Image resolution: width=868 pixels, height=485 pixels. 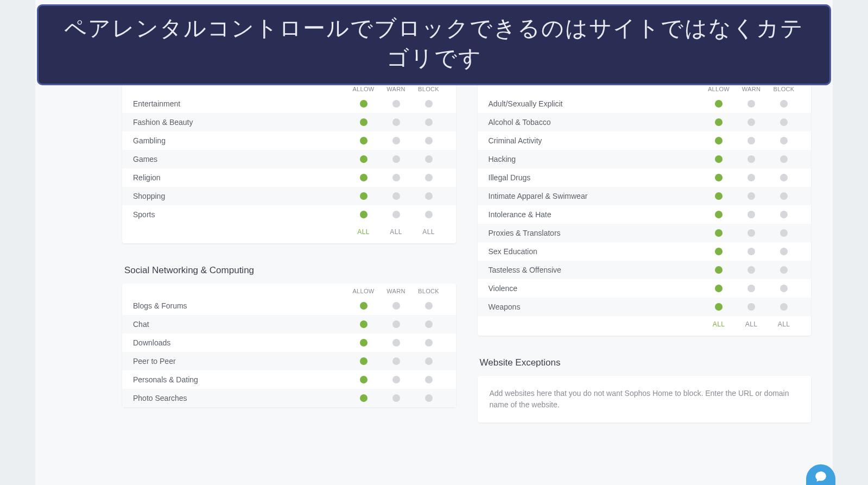 I want to click on category-label: Intimate Apparel & Swimwear, so click(x=596, y=196).